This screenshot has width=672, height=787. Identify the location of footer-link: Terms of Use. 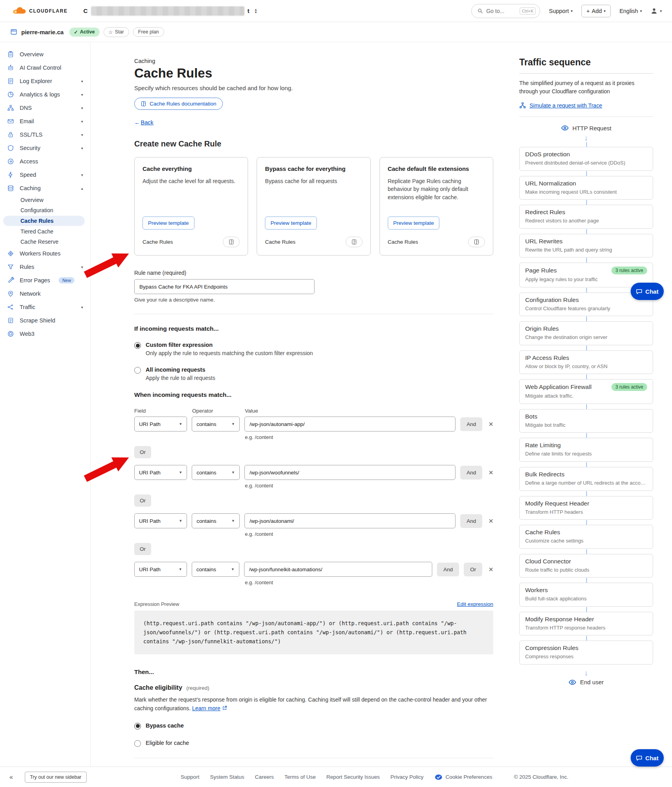
(300, 777).